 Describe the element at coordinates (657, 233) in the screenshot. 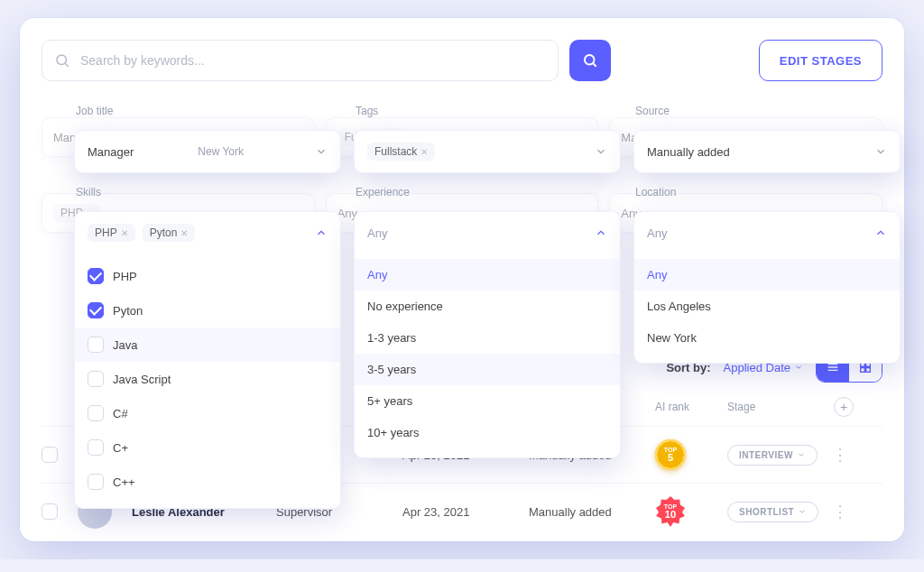

I see `location-value: Any` at that location.